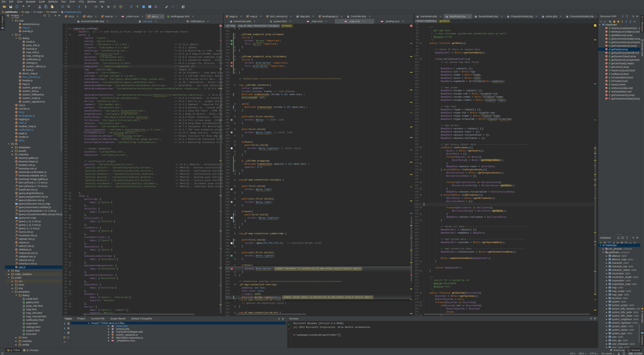  I want to click on code-line: deps: ['jquery', 'raphael'],, so click(101, 310).